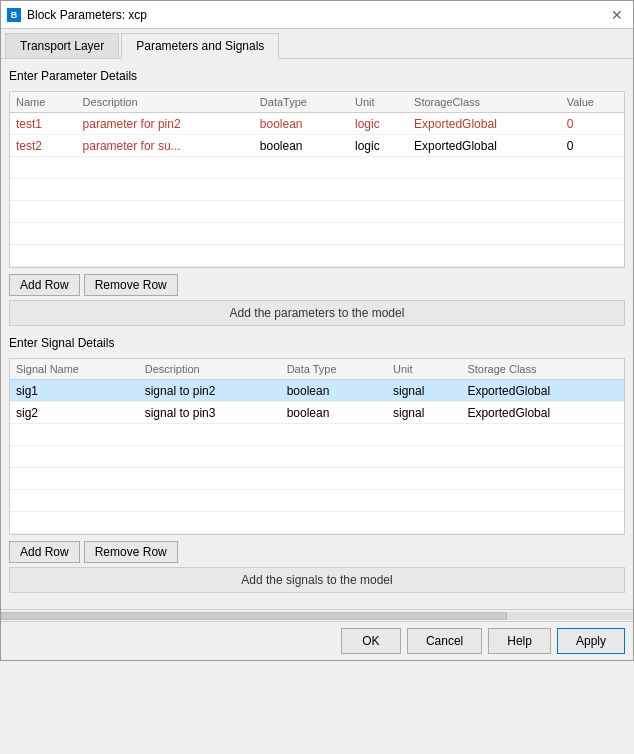 This screenshot has height=754, width=634. What do you see at coordinates (166, 124) in the screenshot?
I see `param-desc-1: parameter for pin2` at bounding box center [166, 124].